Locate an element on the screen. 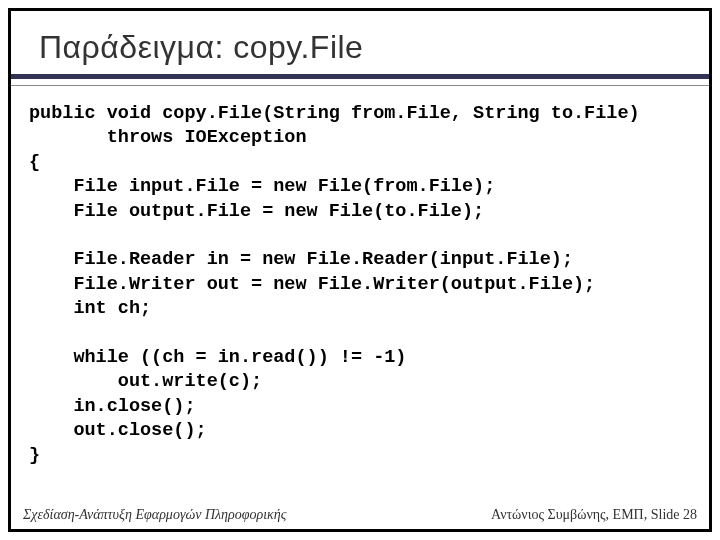  footer-left: Σχεδίαση-Ανάπτυξη Εφαρμογών Πληροφορικής is located at coordinates (154, 515).